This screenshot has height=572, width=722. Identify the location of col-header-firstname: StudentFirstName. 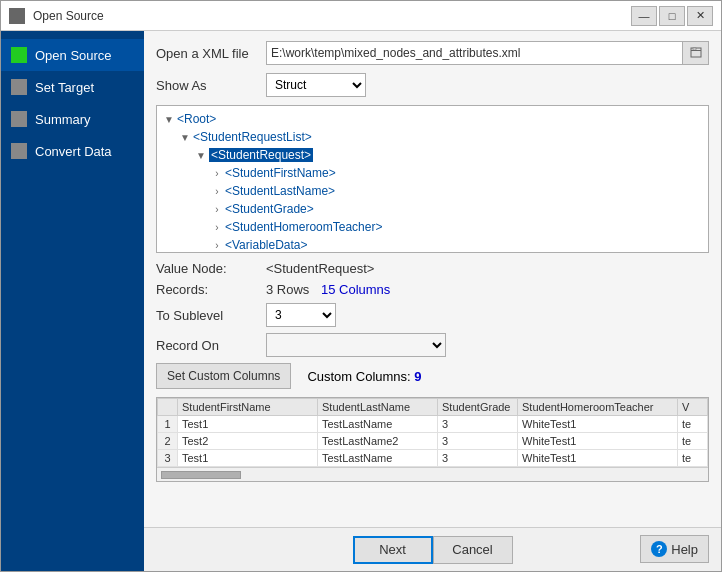
(248, 408).